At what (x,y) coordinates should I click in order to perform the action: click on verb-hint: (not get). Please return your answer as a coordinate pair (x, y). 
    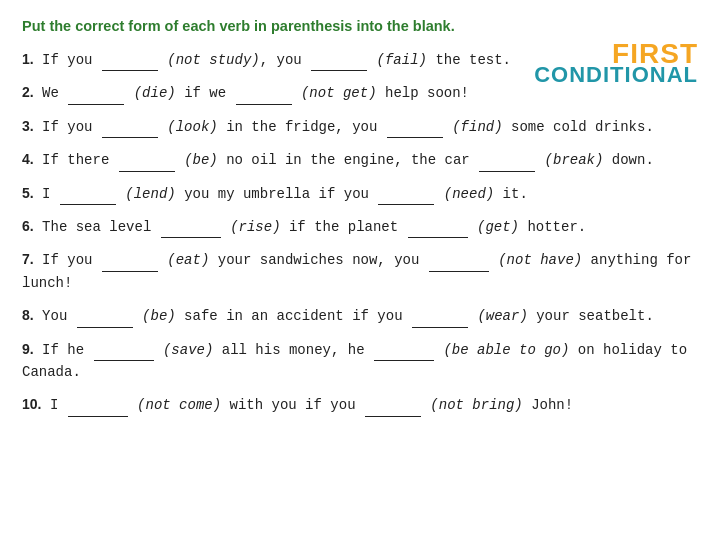
    Looking at the image, I should click on (339, 93).